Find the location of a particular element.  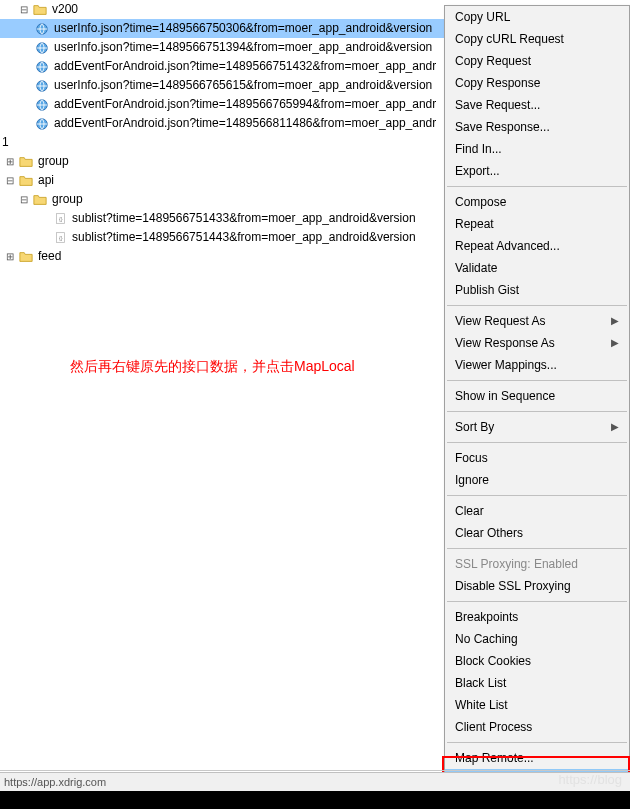

tree-row: {} sublist?time=1489566751443&from=moer_… is located at coordinates (222, 238).